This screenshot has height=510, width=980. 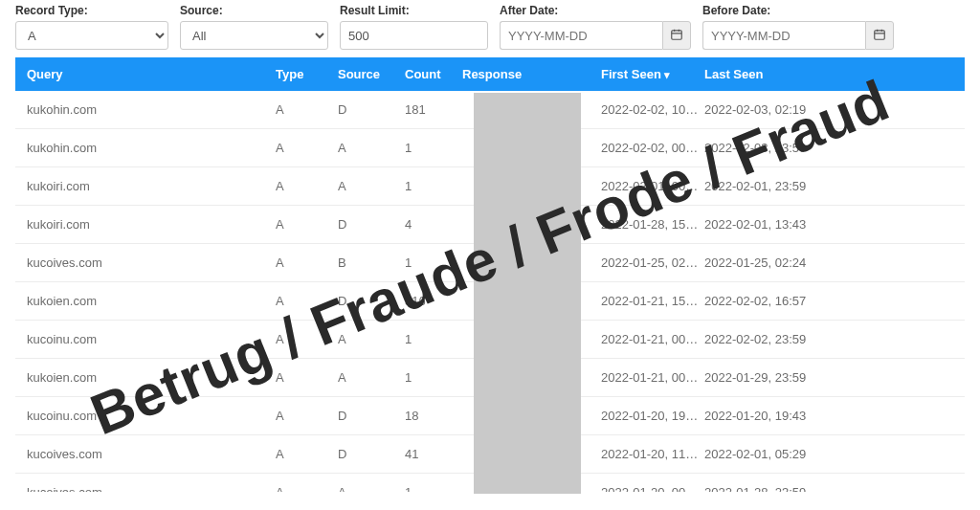 What do you see at coordinates (434, 300) in the screenshot?
I see `cell-count: 316` at bounding box center [434, 300].